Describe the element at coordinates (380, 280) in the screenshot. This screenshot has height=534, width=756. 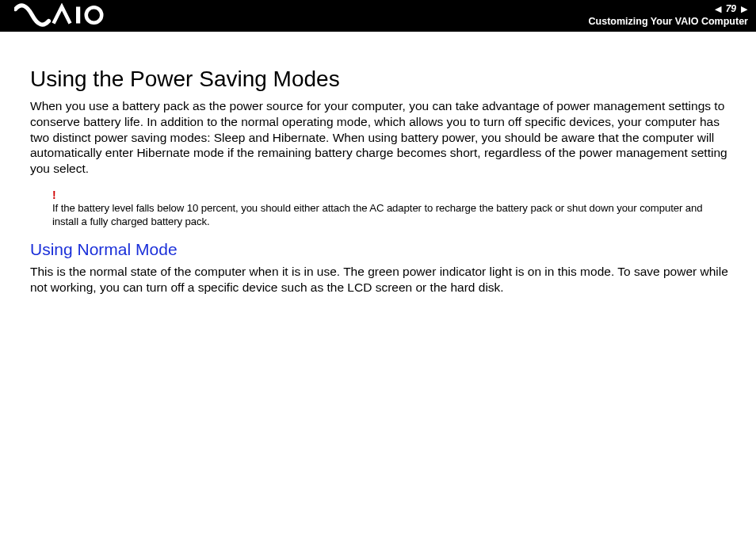
I see `normal-mode-paragraph: This is the normal state of the computer…` at that location.